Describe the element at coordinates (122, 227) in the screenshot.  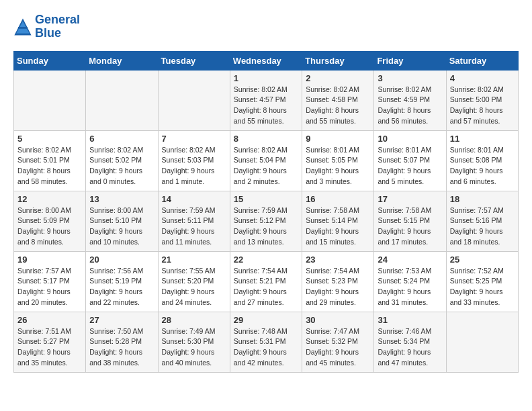
I see `day-info: Sunrise: 8:00 AM Sunset: 5:10 PM Dayligh…` at that location.